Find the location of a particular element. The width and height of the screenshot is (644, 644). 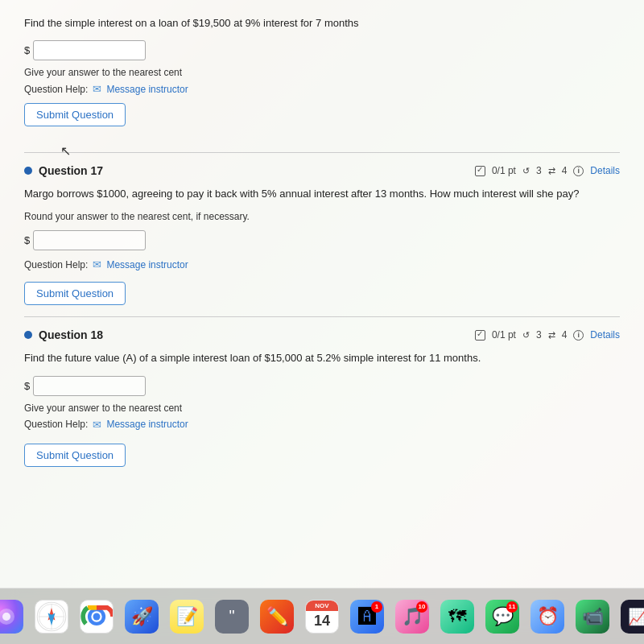

music-badge: 10 is located at coordinates (422, 607).